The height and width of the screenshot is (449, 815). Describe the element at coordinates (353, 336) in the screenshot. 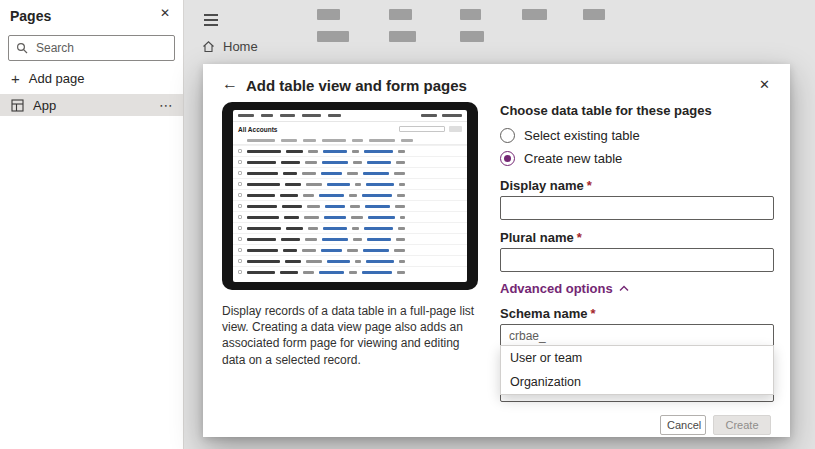

I see `dialog-description: Display records of a data table in a ful…` at that location.